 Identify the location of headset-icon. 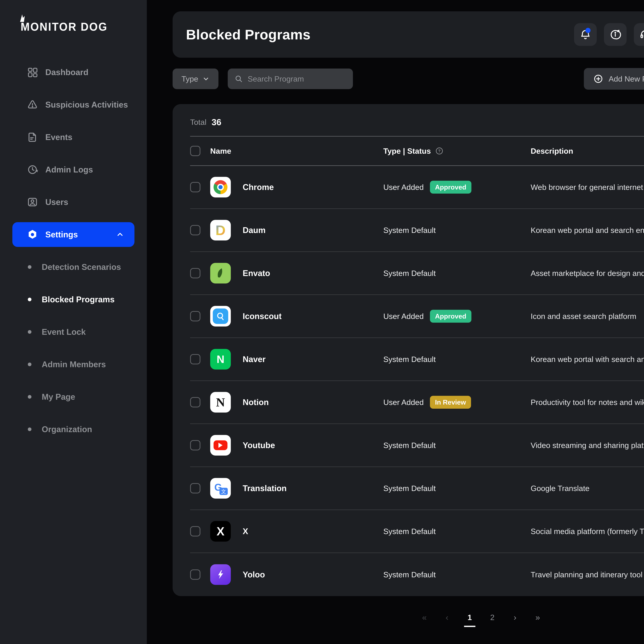
(642, 35).